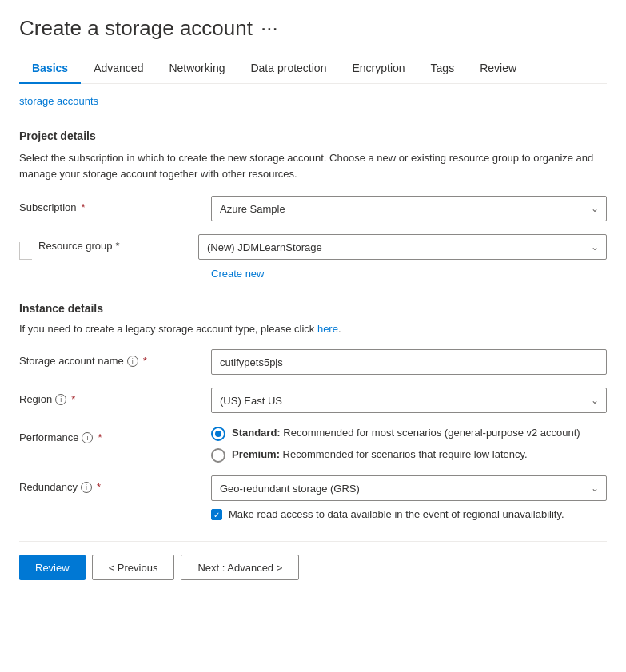 Image resolution: width=626 pixels, height=672 pixels. What do you see at coordinates (409, 362) in the screenshot?
I see `storage-account-name-control` at bounding box center [409, 362].